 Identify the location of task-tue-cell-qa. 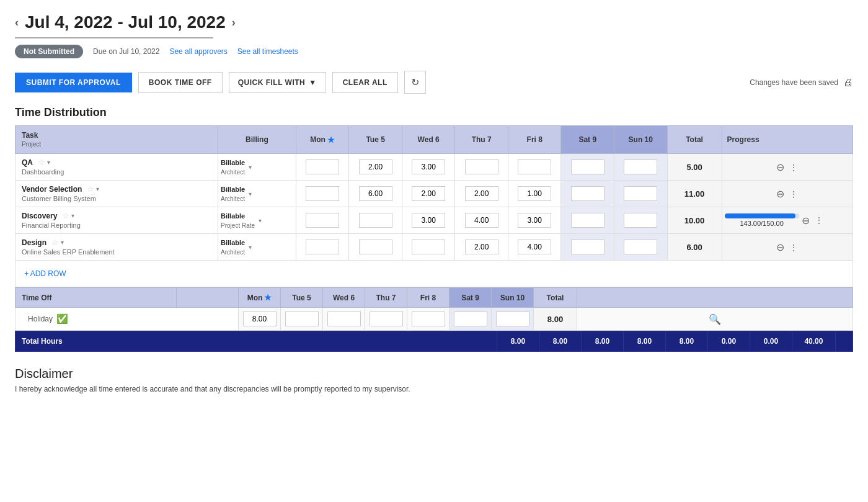
(376, 168).